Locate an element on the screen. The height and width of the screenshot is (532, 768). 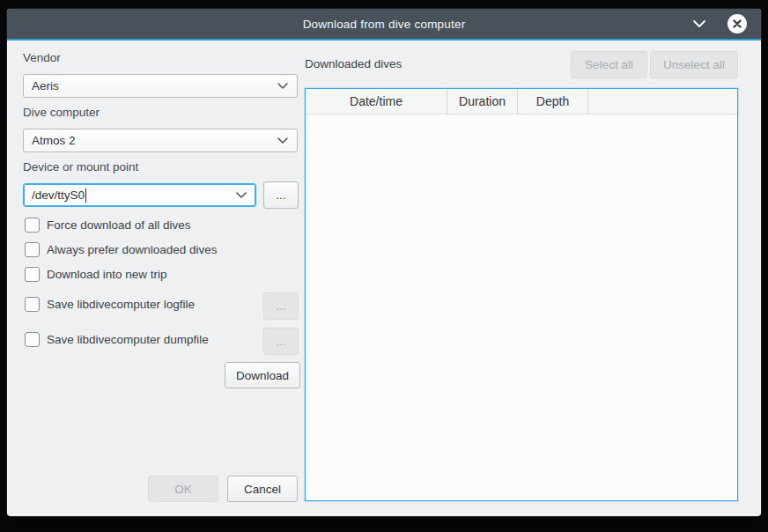
logfile-browse-button: ... is located at coordinates (281, 307).